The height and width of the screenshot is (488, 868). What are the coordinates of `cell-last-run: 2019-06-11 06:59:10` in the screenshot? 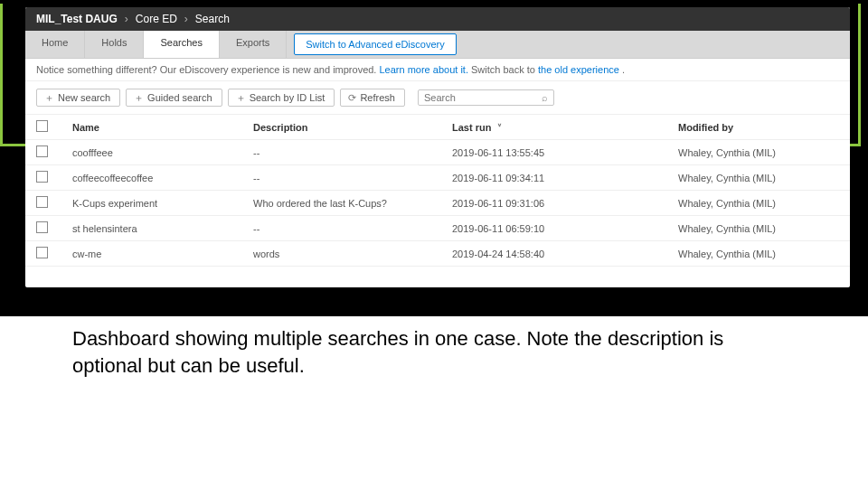 It's located at (565, 229).